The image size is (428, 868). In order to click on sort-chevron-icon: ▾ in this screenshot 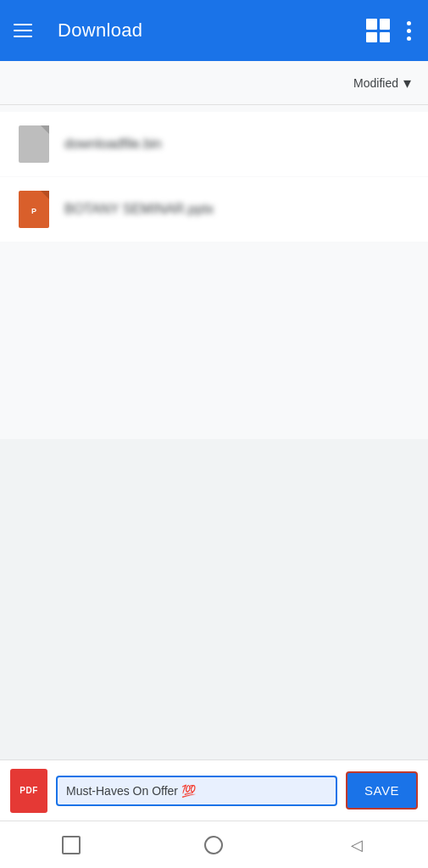, I will do `click(407, 83)`.